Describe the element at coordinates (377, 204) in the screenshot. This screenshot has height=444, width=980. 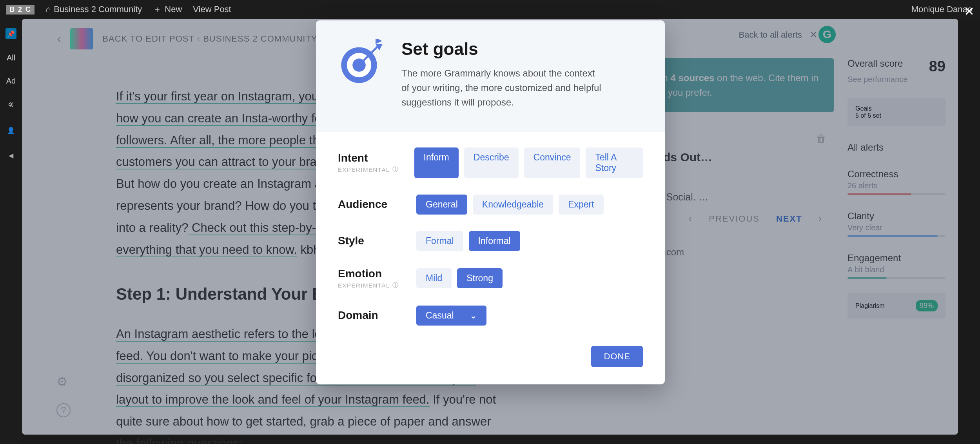
I see `audience-label: Audience` at that location.